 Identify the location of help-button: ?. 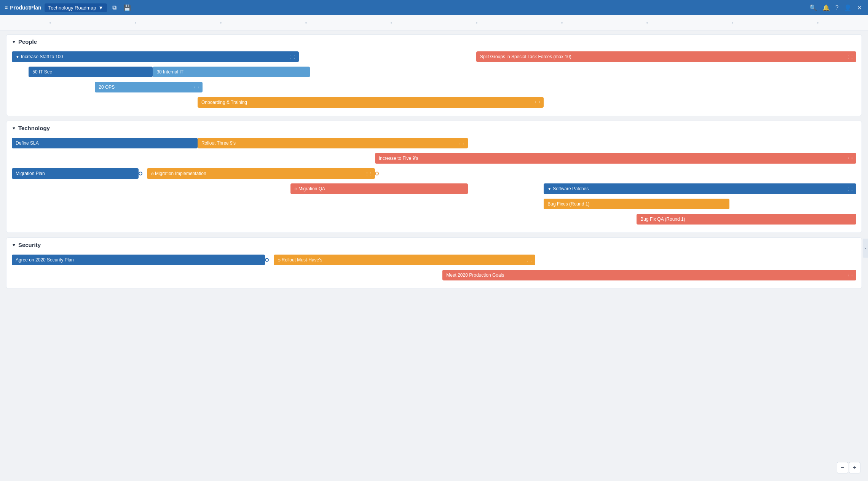
(837, 8).